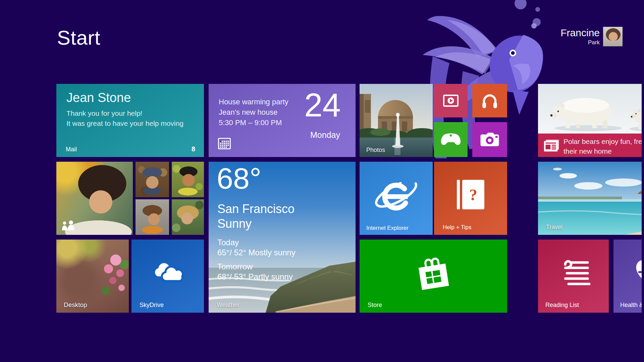  What do you see at coordinates (602, 142) in the screenshot?
I see `news-headline-line1: Polar bears enjoy fun, free` at bounding box center [602, 142].